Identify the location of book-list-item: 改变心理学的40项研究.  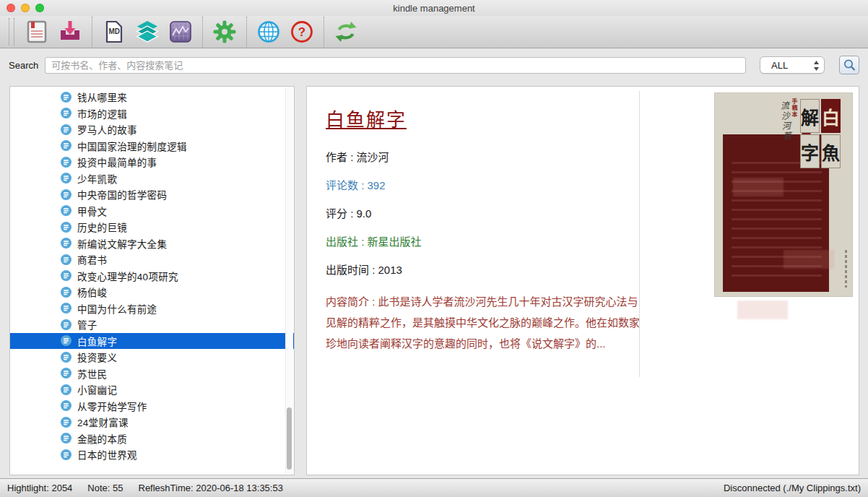
(152, 276).